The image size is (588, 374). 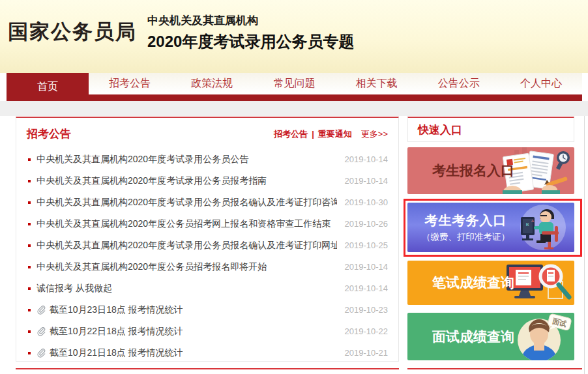 What do you see at coordinates (377, 83) in the screenshot?
I see `nav-tab-label: 相关下载` at bounding box center [377, 83].